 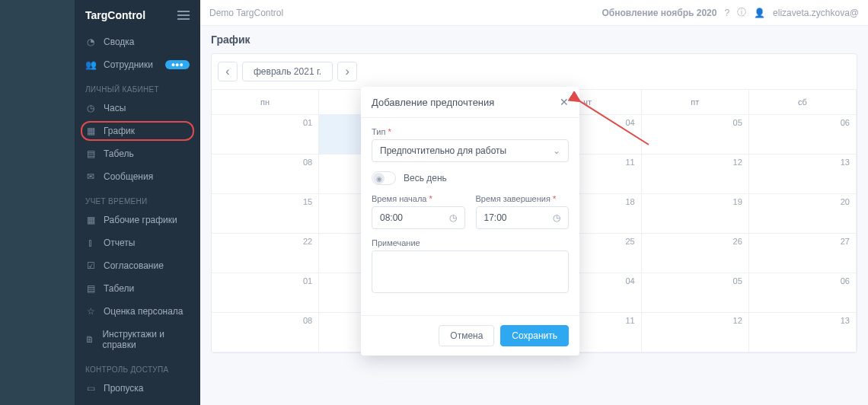 What do you see at coordinates (630, 320) in the screenshot?
I see `date-number: 11` at bounding box center [630, 320].